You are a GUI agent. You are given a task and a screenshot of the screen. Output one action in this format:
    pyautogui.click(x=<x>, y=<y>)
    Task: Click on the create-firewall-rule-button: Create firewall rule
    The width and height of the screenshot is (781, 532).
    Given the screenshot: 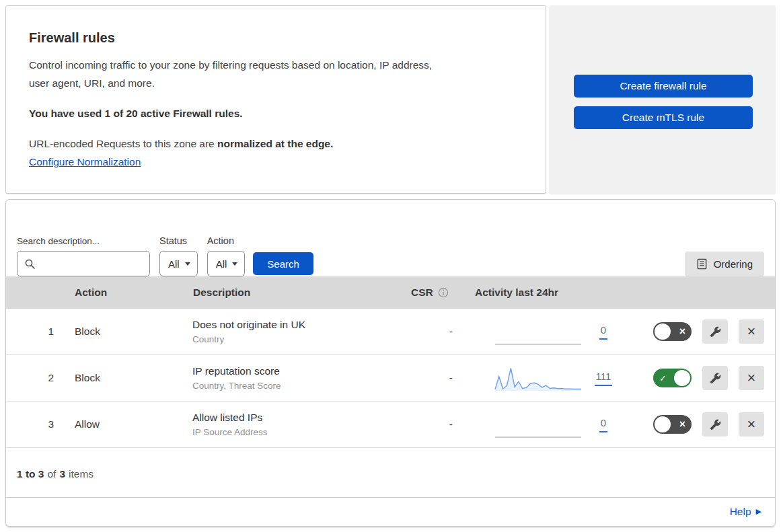 What is the action you would take?
    pyautogui.click(x=663, y=86)
    